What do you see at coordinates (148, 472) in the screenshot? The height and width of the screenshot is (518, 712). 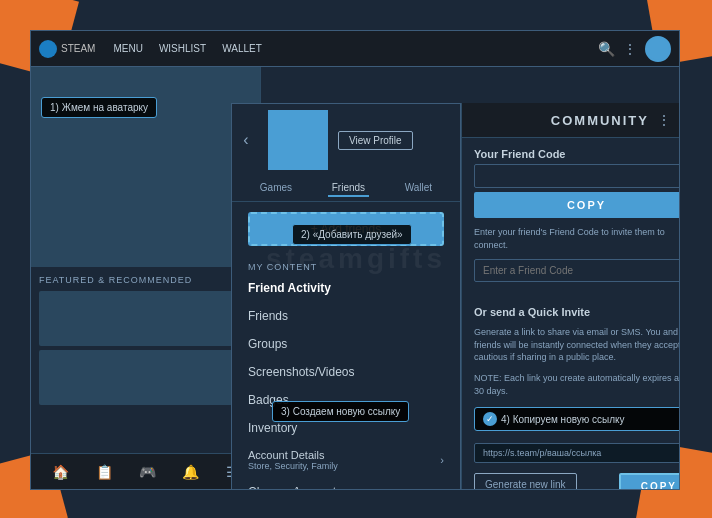 I see `nav-icon-game: 🎮` at bounding box center [148, 472].